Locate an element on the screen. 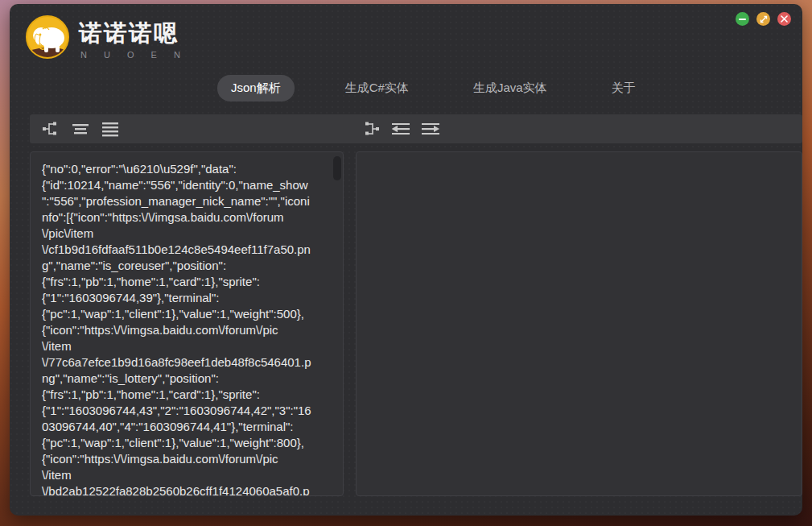 The image size is (812, 526). app-logo: 诺诺诺嗯 N U O E N is located at coordinates (106, 37).